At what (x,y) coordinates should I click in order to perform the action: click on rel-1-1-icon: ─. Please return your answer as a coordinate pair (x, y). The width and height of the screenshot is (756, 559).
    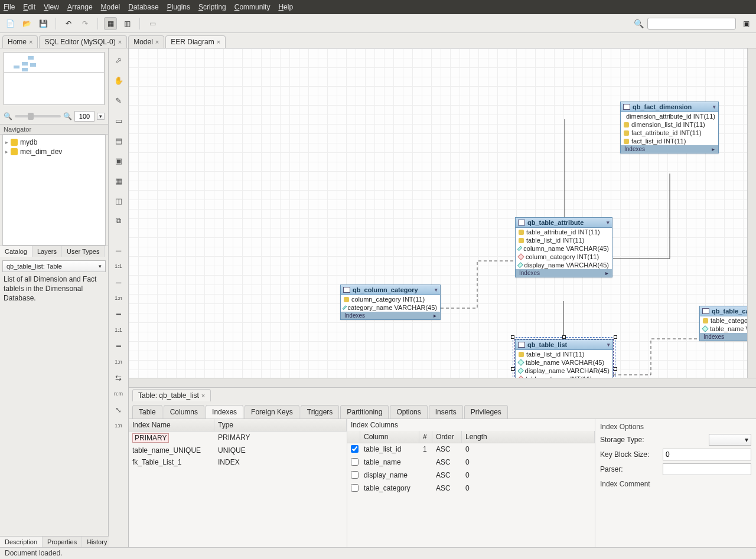
    Looking at the image, I should click on (119, 250).